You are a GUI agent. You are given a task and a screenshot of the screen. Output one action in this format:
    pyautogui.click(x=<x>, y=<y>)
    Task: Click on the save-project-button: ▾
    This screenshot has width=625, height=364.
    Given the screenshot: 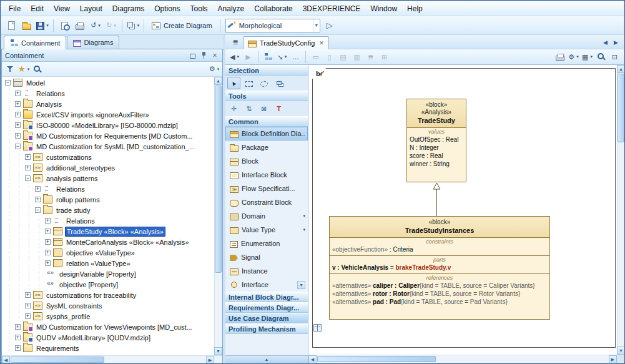 What is the action you would take?
    pyautogui.click(x=42, y=26)
    